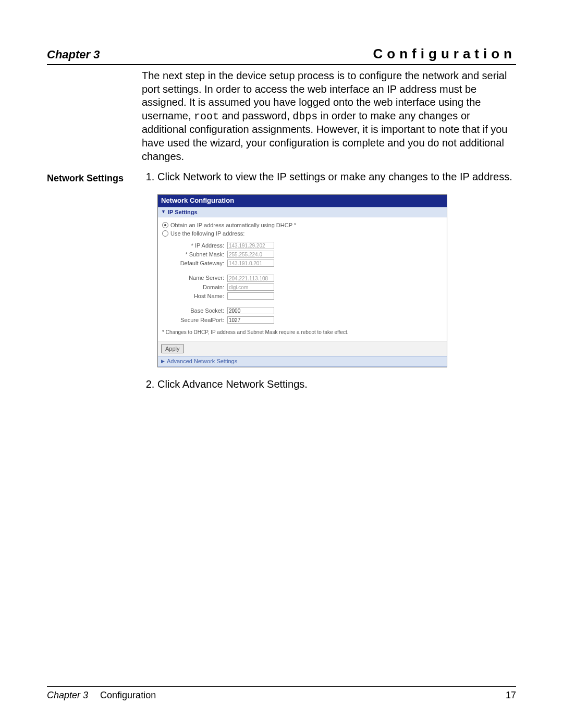  Describe the element at coordinates (232, 384) in the screenshot. I see `step-2-text: Click Advance Network Settings.` at that location.